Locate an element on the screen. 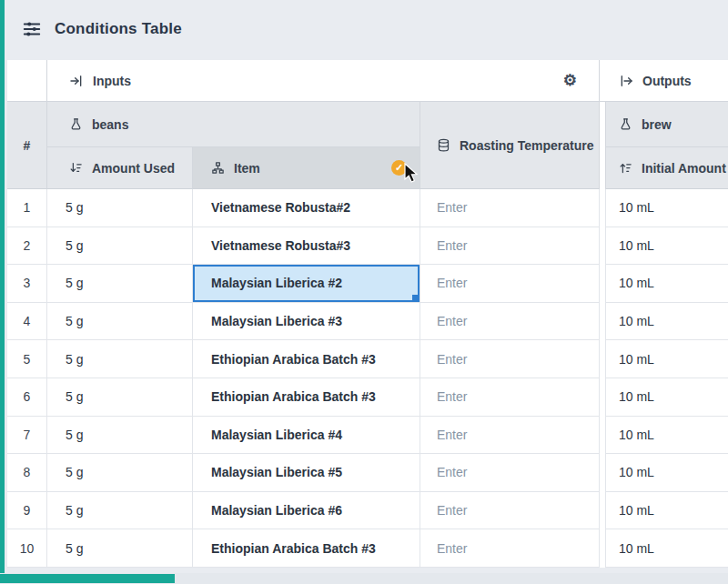 The width and height of the screenshot is (728, 584). validated-check-badge: ✓ is located at coordinates (399, 167).